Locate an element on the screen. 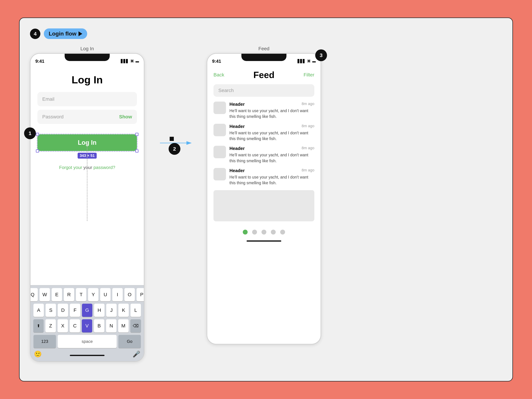 The height and width of the screenshot is (399, 532). home-indicator is located at coordinates (87, 355).